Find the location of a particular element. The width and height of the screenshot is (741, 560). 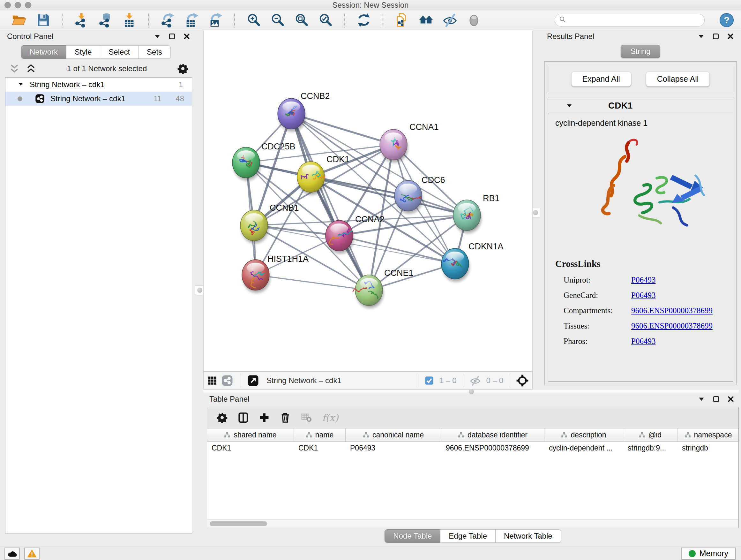

memory-button: Memory is located at coordinates (709, 554).